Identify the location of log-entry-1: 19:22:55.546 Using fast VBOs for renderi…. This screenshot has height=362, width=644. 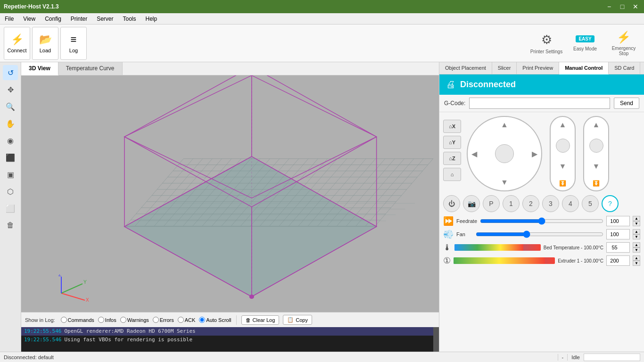
(227, 340).